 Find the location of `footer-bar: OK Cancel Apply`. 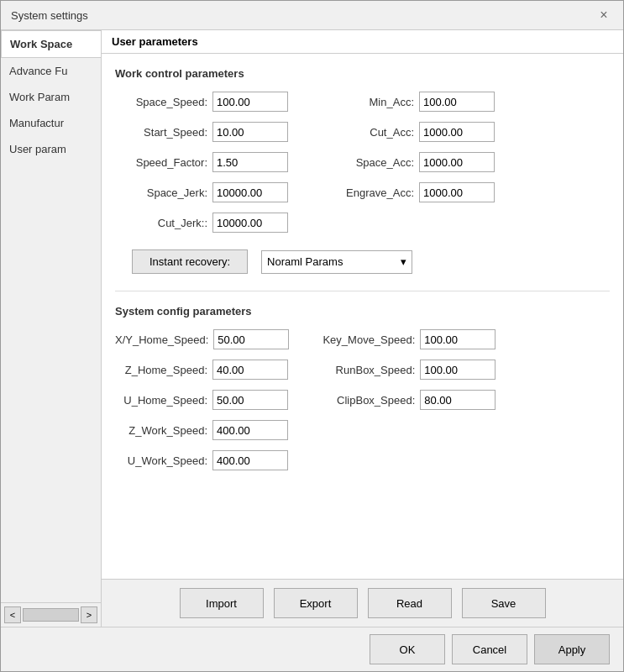

footer-bar: OK Cancel Apply is located at coordinates (312, 648).